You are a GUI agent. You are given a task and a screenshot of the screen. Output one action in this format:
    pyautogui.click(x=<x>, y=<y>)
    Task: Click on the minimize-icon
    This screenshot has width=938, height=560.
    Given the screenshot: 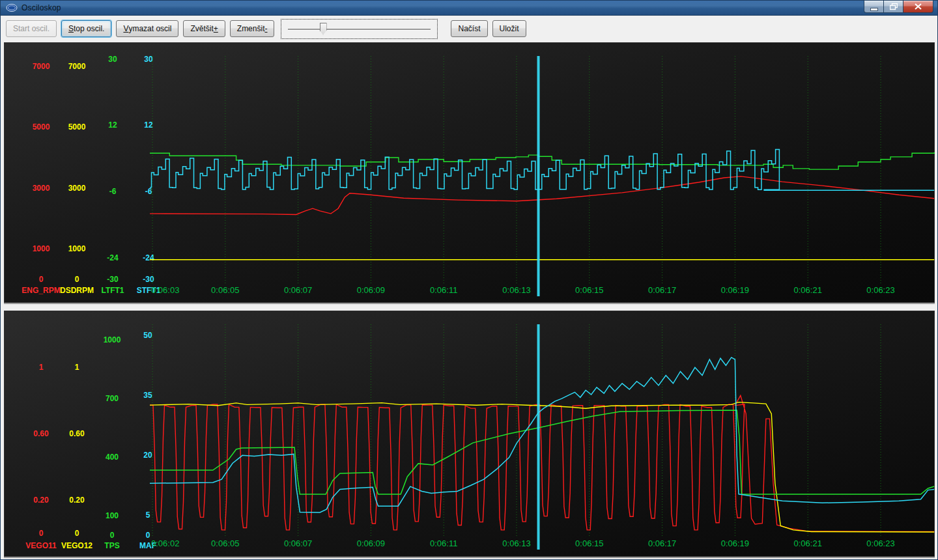 What is the action you would take?
    pyautogui.click(x=874, y=9)
    